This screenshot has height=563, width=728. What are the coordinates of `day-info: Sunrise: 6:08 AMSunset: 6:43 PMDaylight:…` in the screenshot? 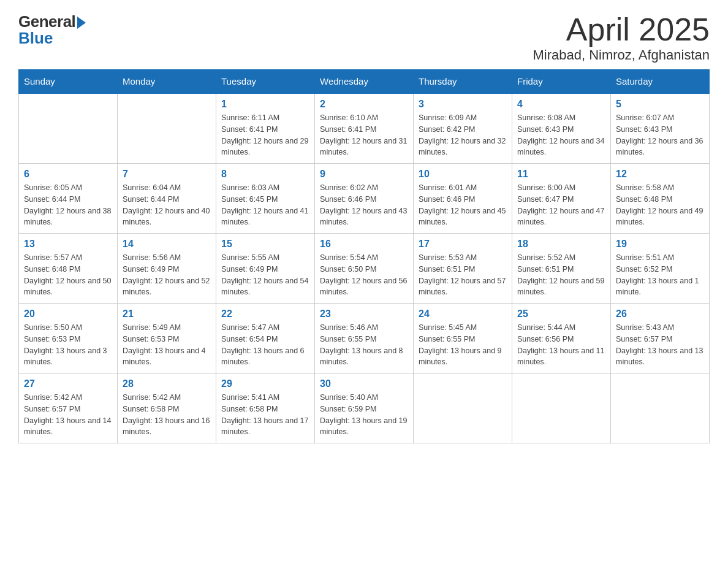 It's located at (561, 135).